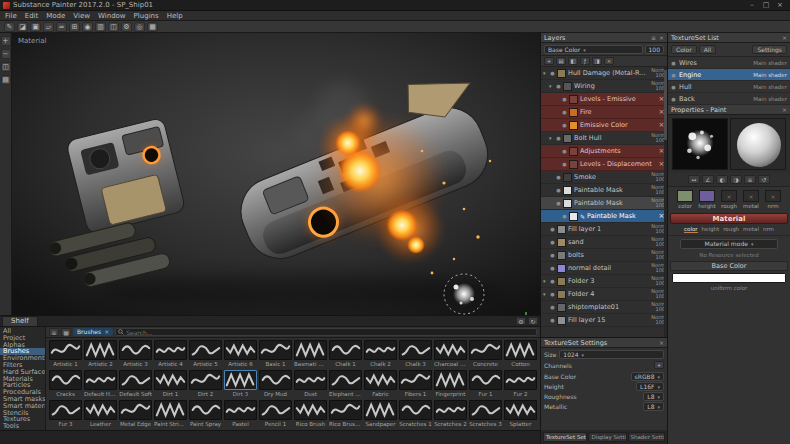 This screenshot has height=444, width=790. What do you see at coordinates (310, 384) in the screenshot?
I see `brush-item: Dust` at bounding box center [310, 384].